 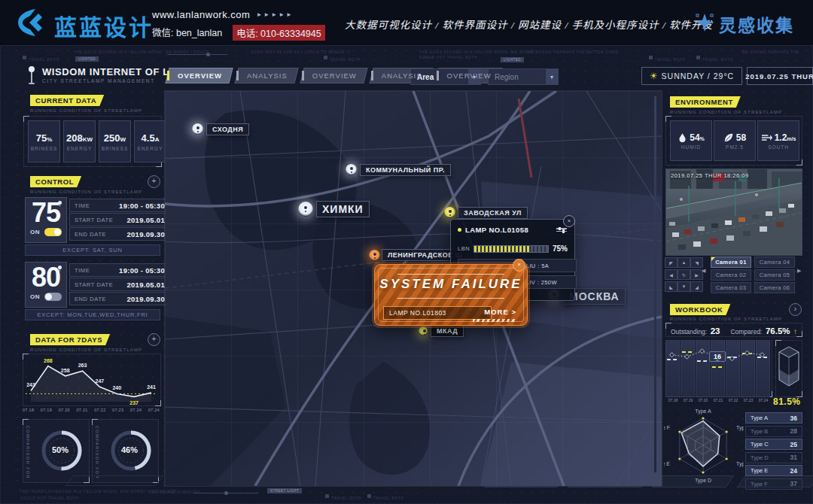 I want to click on week-xlabels: 07.1807.1907.2007.2107.2207.2307.2407.24, so click(x=91, y=410).